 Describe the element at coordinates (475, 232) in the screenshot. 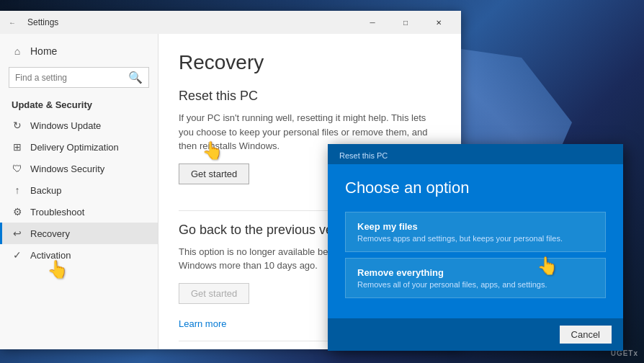

I see `keep-files-option: Keep my files Removes apps and settings,…` at that location.